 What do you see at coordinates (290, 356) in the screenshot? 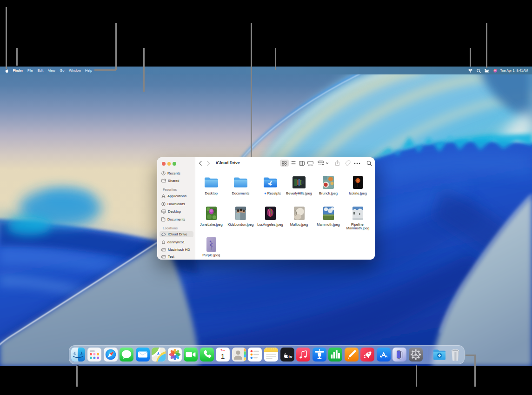
I see `svg-text: tv` at bounding box center [290, 356].